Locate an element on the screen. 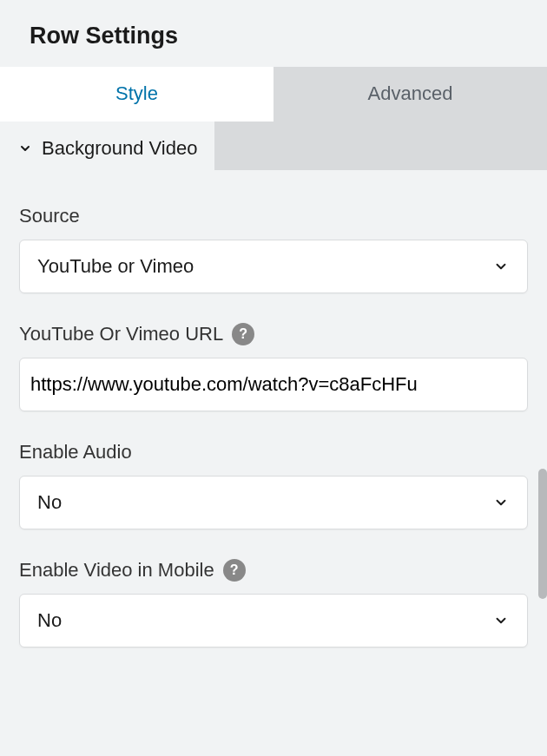 Image resolution: width=547 pixels, height=756 pixels. select-enable-audio-value: No is located at coordinates (49, 503).